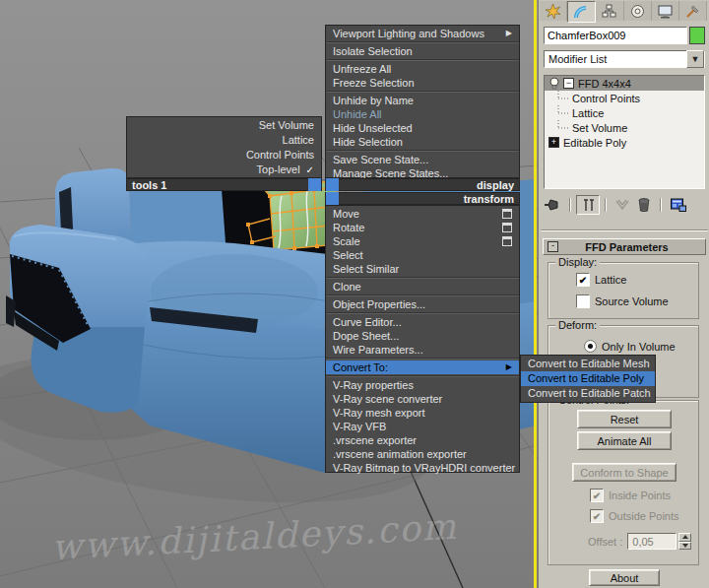 The image size is (709, 588). I want to click on stack-item-label: Control Points, so click(607, 98).